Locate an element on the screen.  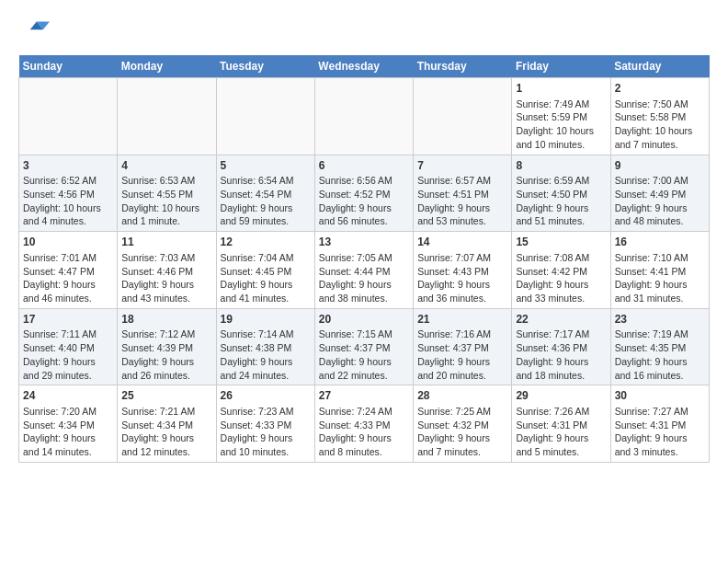
day-number: 15 is located at coordinates (561, 243).